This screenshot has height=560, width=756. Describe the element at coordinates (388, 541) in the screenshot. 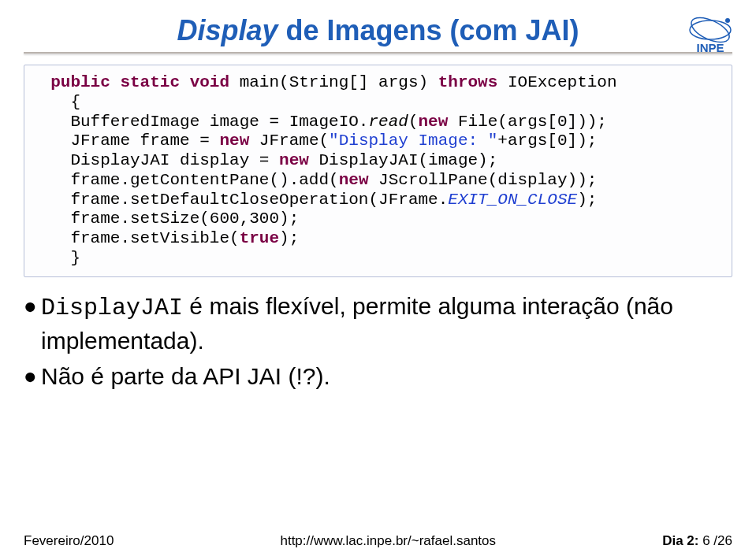

I see `footer-url: http://www.lac.inpe.br/~rafael.santos` at that location.